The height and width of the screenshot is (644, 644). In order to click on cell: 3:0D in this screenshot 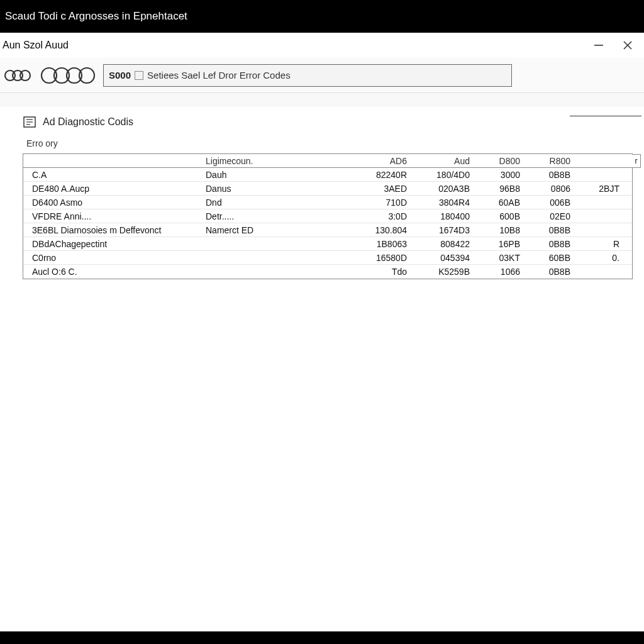, I will do `click(379, 216)`.